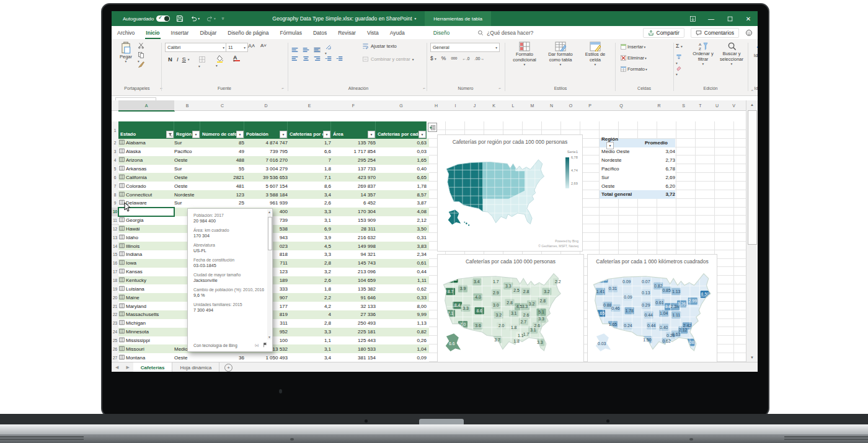  What do you see at coordinates (311, 160) in the screenshot?
I see `cell-E4: 7` at bounding box center [311, 160].